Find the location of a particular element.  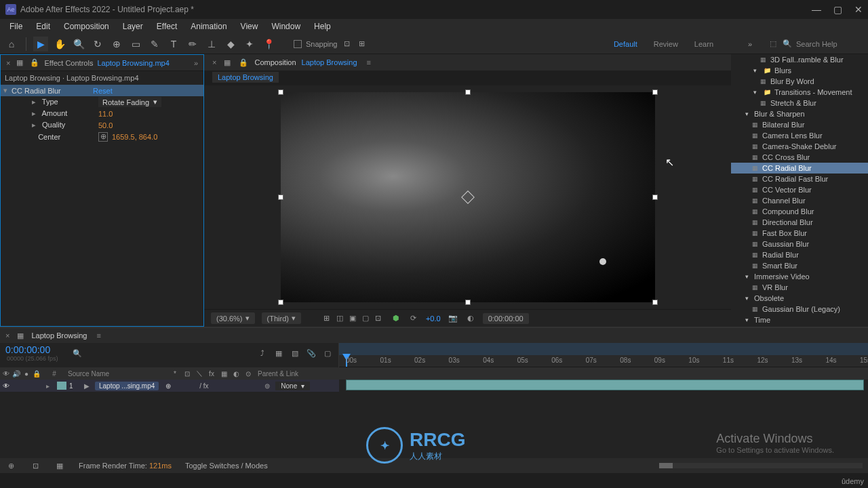

anchor-tool-icon: ⊕ is located at coordinates (117, 44).